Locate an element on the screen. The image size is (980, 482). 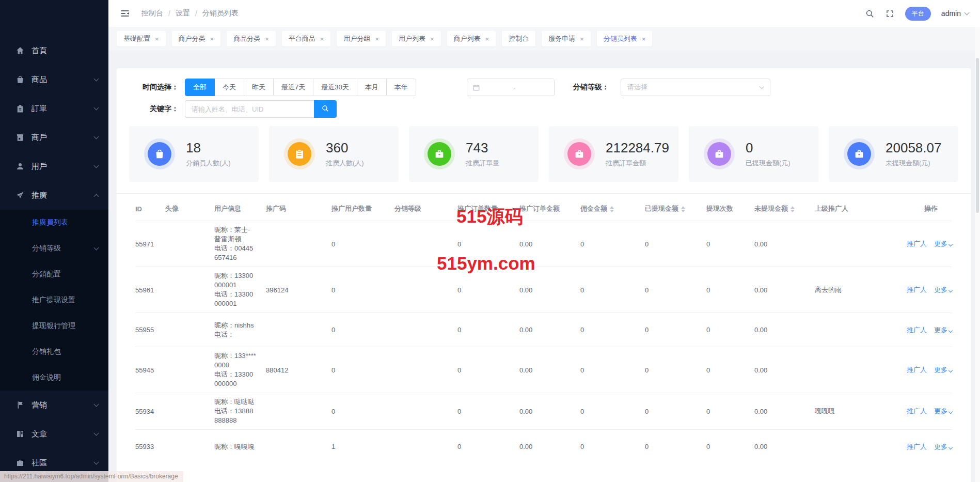
platform-badge: 平台 is located at coordinates (918, 13).